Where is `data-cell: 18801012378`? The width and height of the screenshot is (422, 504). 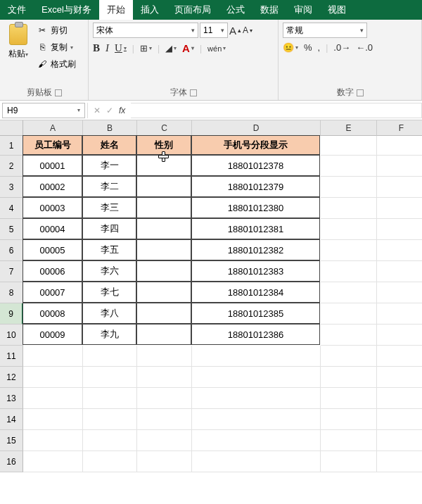 data-cell: 18801012378 is located at coordinates (256, 165).